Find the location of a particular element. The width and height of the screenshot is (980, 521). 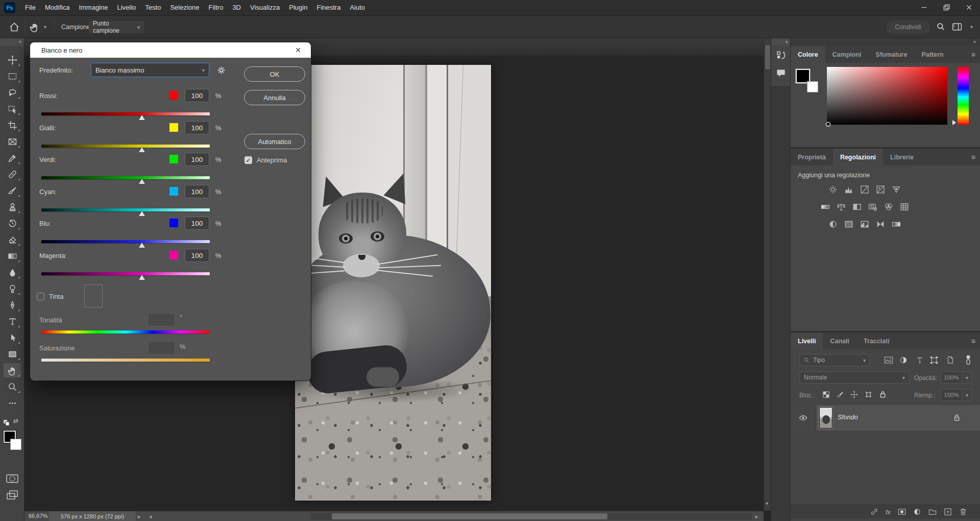

preset-select: Bianco massimo ▾ is located at coordinates (150, 70).